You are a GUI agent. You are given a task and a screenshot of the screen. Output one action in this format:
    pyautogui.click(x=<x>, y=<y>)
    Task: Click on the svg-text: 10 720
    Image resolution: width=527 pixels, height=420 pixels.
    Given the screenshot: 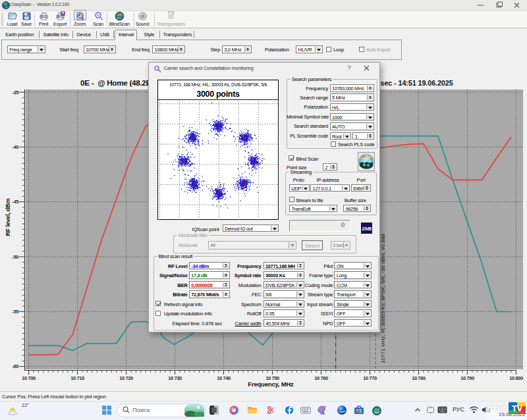 What is the action you would take?
    pyautogui.click(x=126, y=378)
    